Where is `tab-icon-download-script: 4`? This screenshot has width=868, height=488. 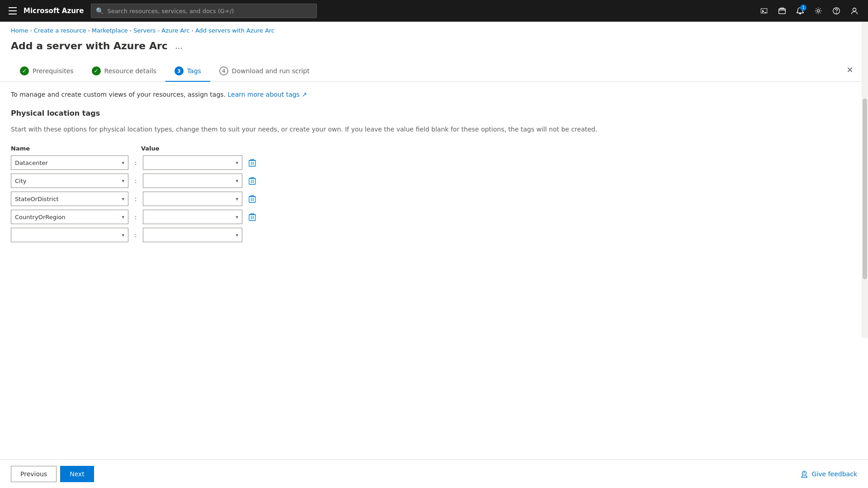 tab-icon-download-script: 4 is located at coordinates (224, 71).